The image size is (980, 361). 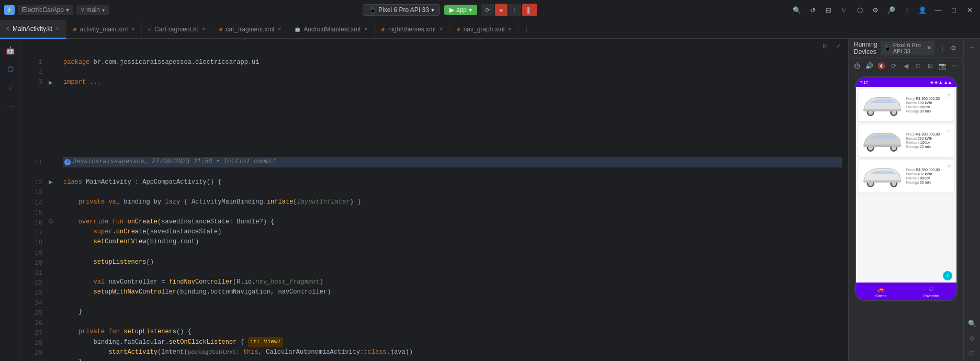 I want to click on more-button: ⋮, so click(x=515, y=10).